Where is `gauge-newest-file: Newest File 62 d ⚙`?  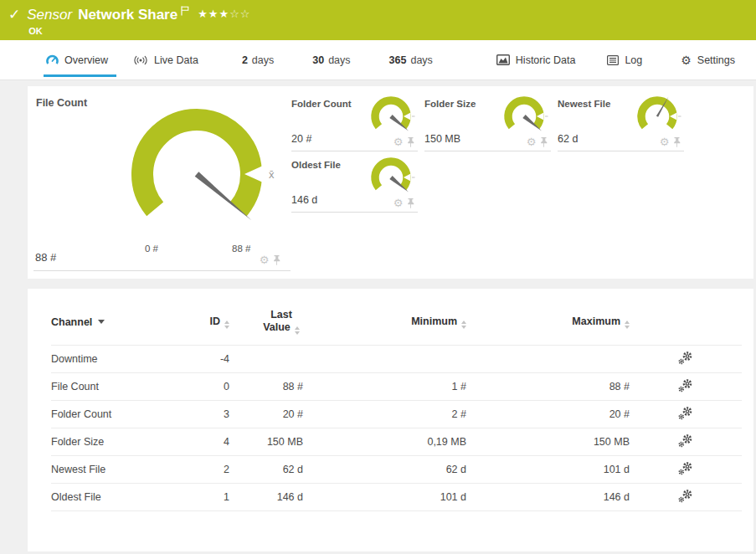
gauge-newest-file: Newest File 62 d ⚙ is located at coordinates (621, 121).